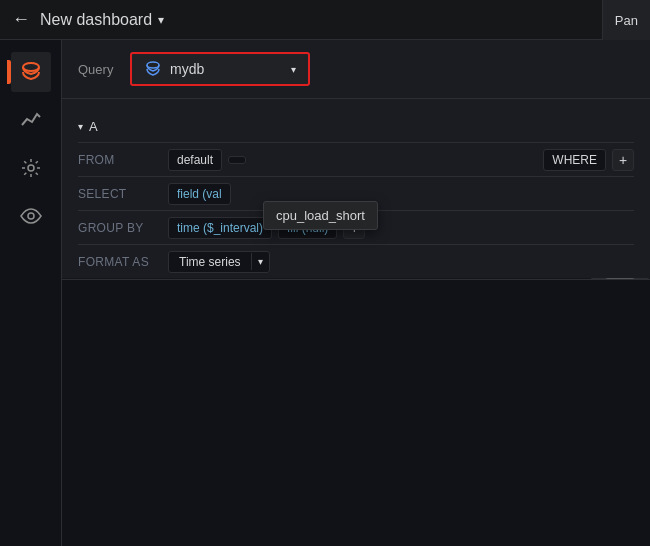  What do you see at coordinates (626, 20) in the screenshot?
I see `panel-button: Pan` at bounding box center [626, 20].